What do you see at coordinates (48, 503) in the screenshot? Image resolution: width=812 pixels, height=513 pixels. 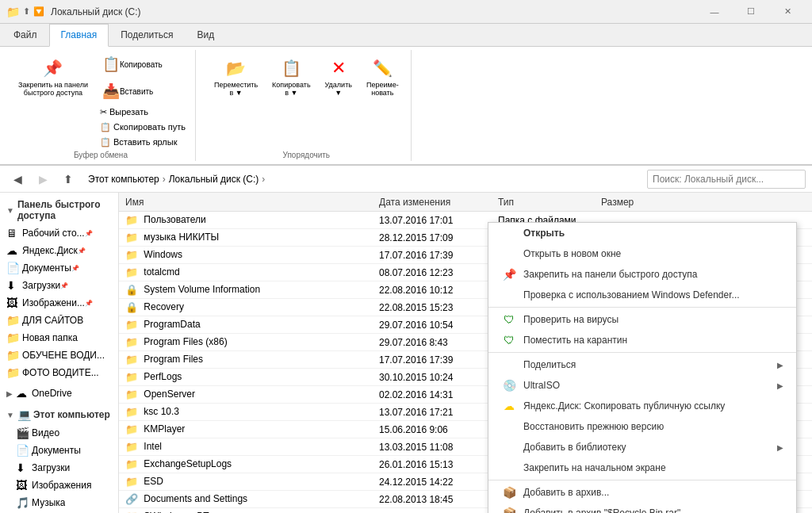 I see `music-label: Музыка` at bounding box center [48, 503].